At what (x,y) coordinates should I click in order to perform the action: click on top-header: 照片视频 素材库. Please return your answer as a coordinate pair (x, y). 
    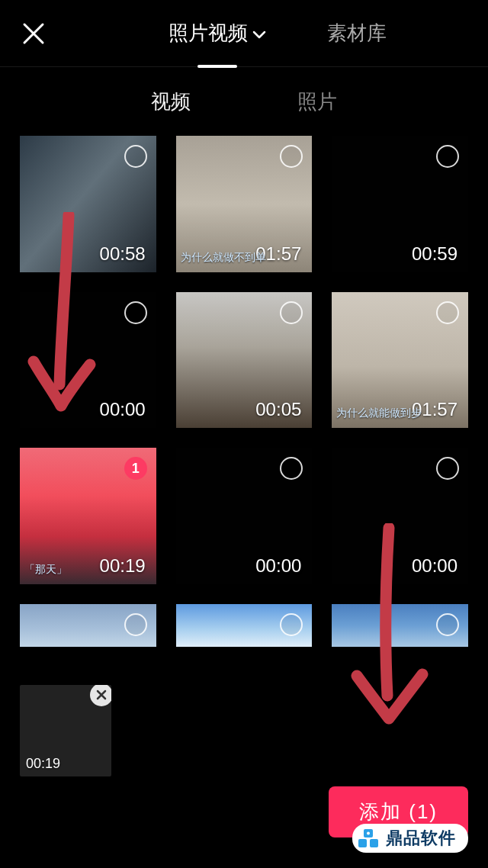
    Looking at the image, I should click on (244, 34).